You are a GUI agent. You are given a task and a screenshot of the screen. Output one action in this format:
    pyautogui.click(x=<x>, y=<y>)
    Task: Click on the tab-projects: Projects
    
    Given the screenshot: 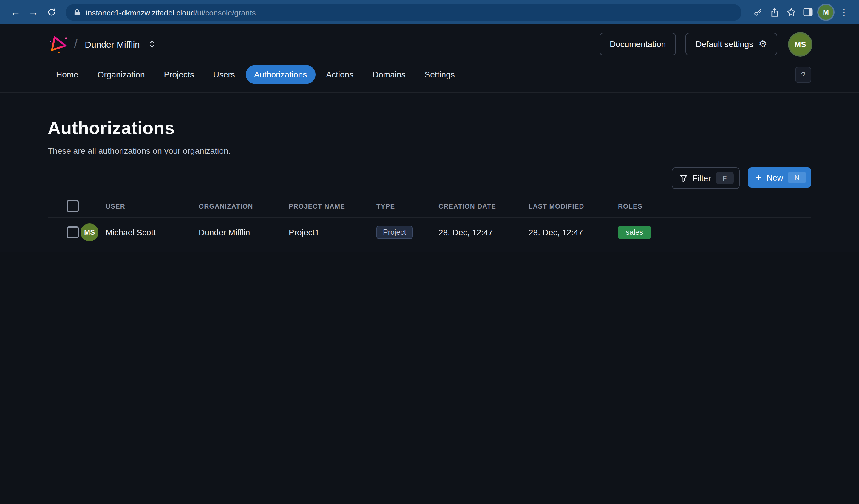 What is the action you would take?
    pyautogui.click(x=179, y=75)
    